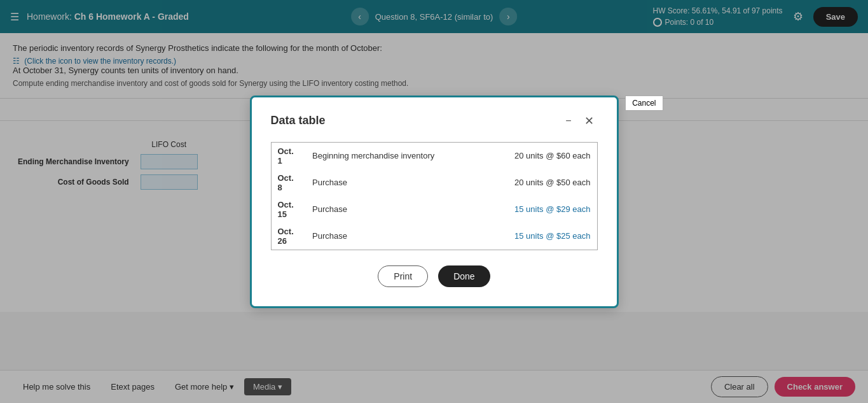 The image size is (868, 403). Describe the element at coordinates (434, 276) in the screenshot. I see `modal-footer: Print Done` at that location.